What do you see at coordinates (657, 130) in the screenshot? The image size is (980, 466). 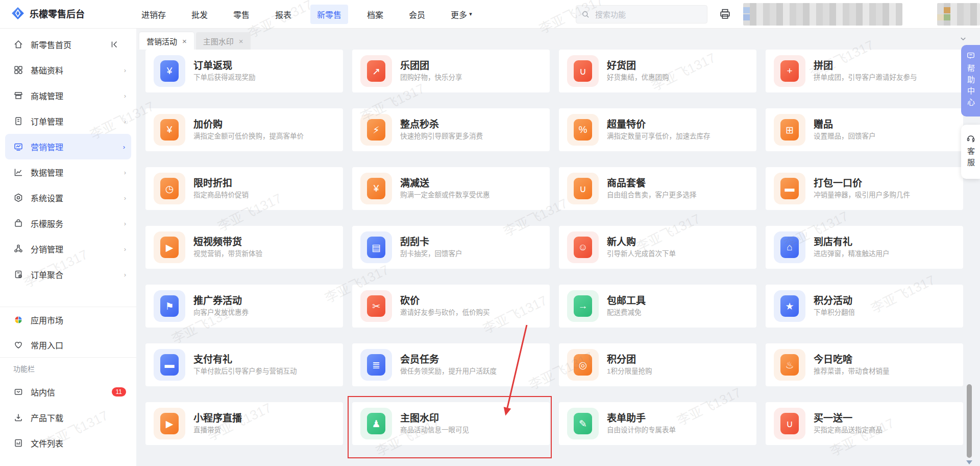 I see `card-bulk-special-price: % 超量特价满指定数量可享低价，加速去库存` at bounding box center [657, 130].